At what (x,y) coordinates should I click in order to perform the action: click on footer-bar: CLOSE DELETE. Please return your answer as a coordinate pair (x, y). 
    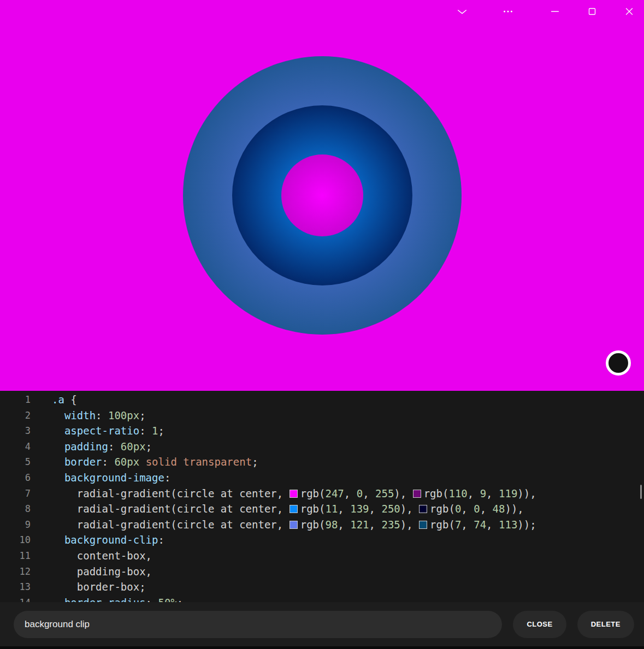
    Looking at the image, I should click on (322, 626).